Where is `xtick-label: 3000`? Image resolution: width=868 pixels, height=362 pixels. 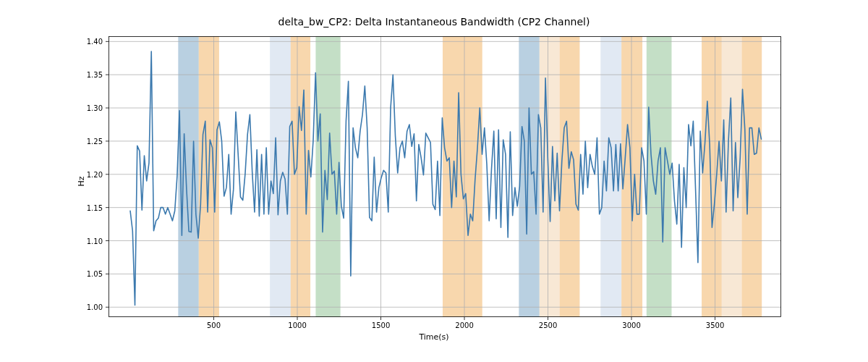 xtick-label: 3000 is located at coordinates (631, 326).